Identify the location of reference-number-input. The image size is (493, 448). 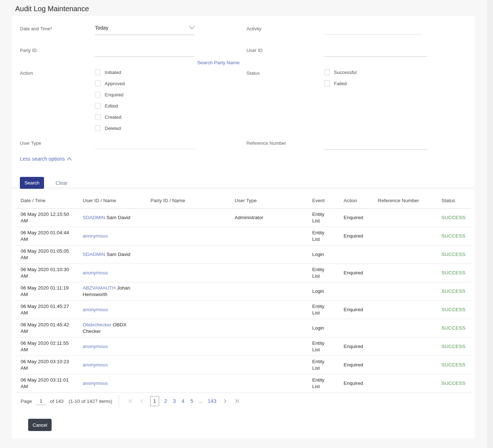
(375, 144).